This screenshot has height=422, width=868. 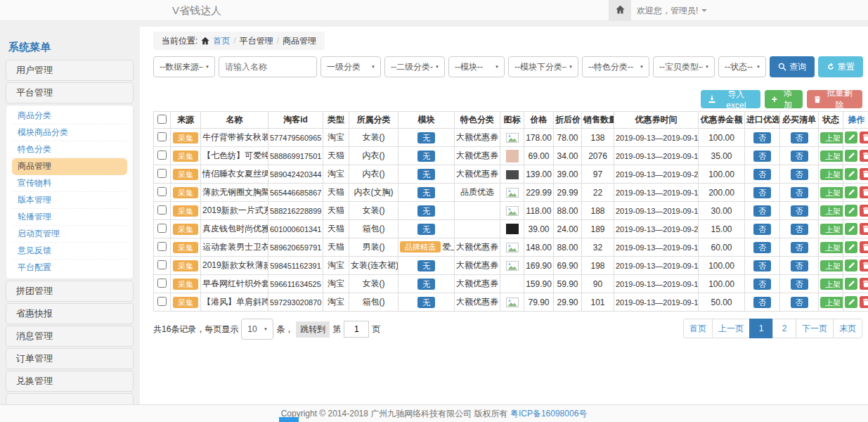 What do you see at coordinates (268, 67) in the screenshot?
I see `name-search-input` at bounding box center [268, 67].